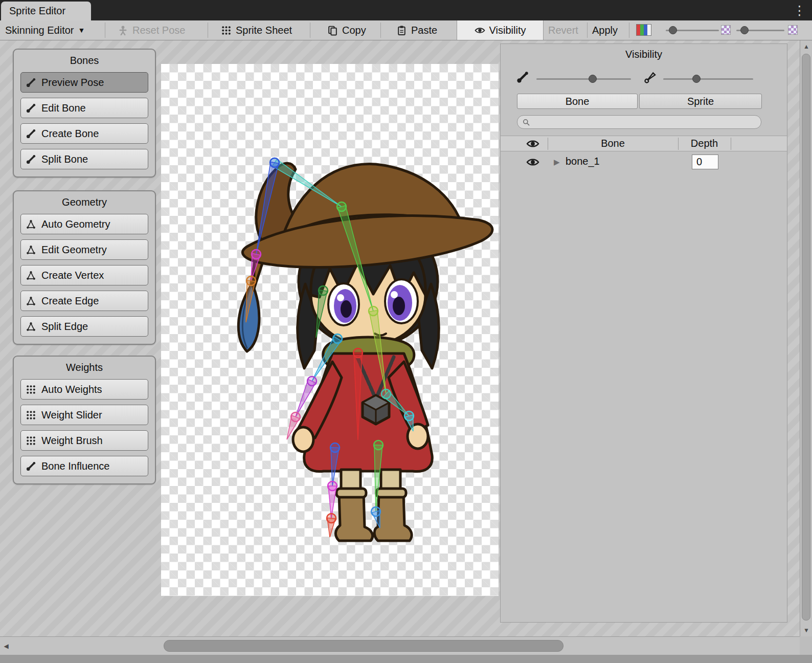 This screenshot has width=812, height=663. Describe the element at coordinates (347, 30) in the screenshot. I see `copy-button: Copy` at that location.